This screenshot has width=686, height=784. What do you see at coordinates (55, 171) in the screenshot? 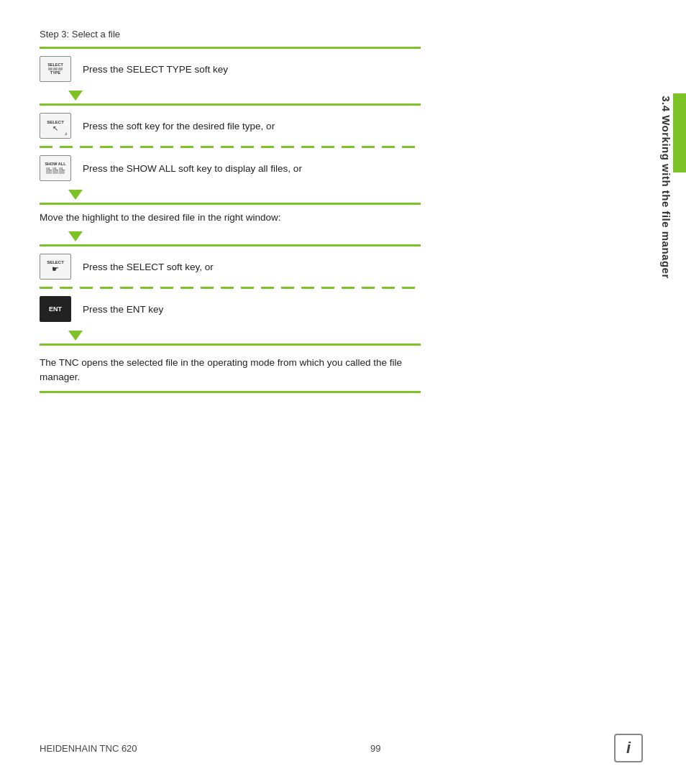
I see `show-all-doc-icon` at bounding box center [55, 171].